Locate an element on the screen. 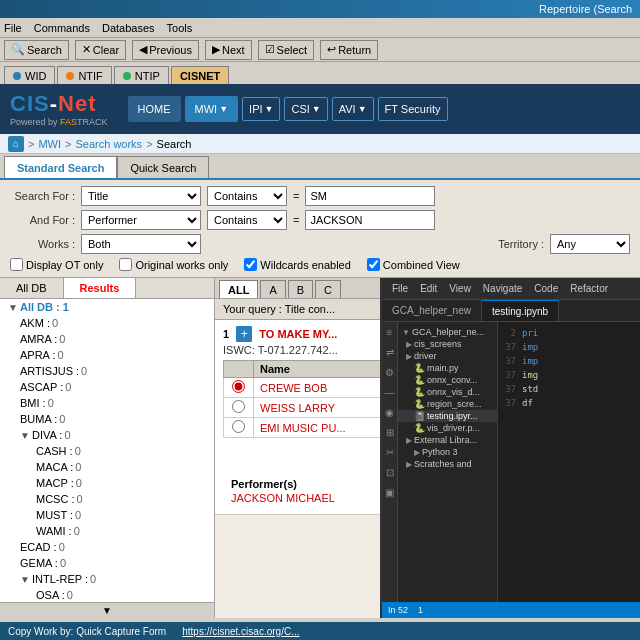 The height and width of the screenshot is (640, 640). ide-icon-settings: ⚙ is located at coordinates (390, 372).